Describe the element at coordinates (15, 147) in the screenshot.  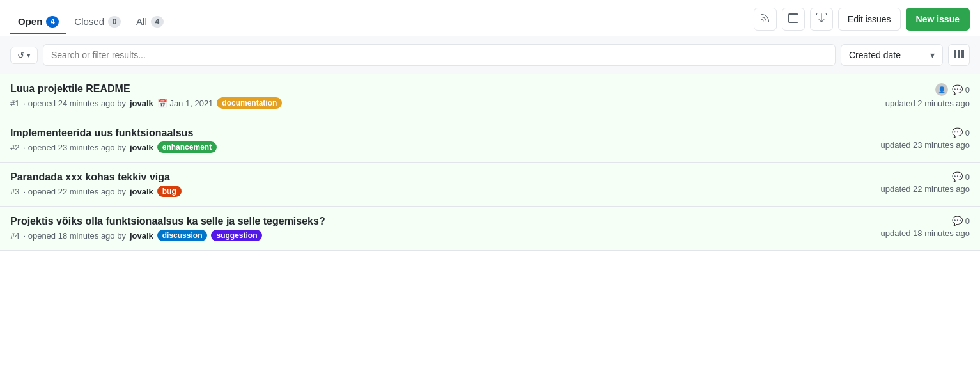
I see `issue-number: #2` at that location.